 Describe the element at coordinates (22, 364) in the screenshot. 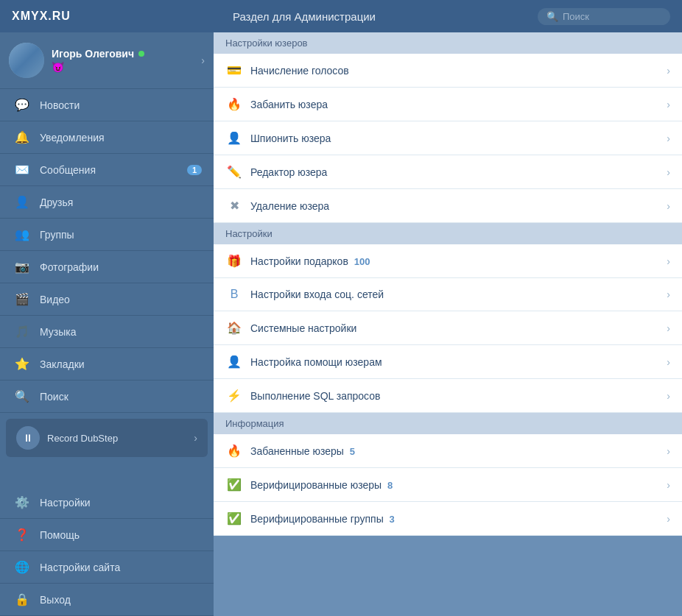

I see `bookmarks-icon: ⭐` at that location.